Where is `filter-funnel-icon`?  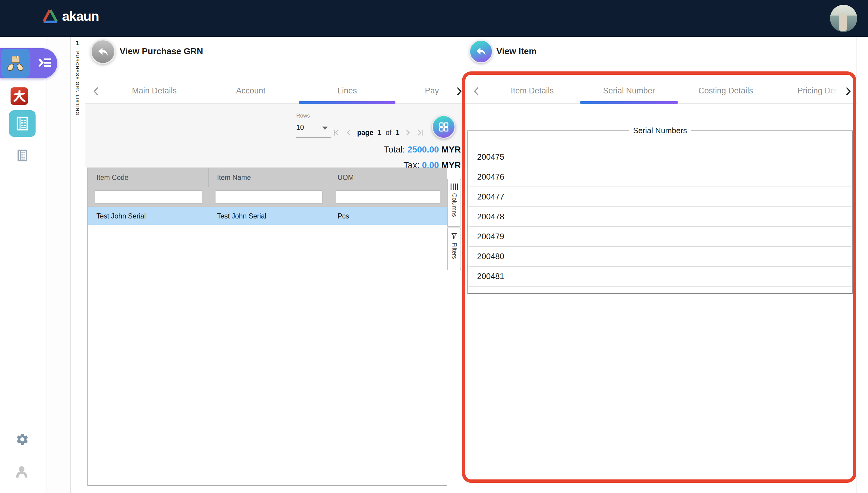
filter-funnel-icon is located at coordinates (454, 236).